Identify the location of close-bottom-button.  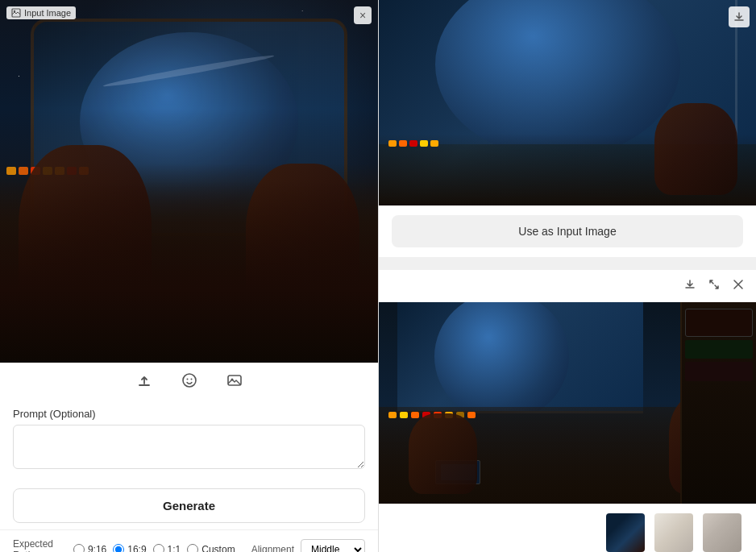
(738, 286).